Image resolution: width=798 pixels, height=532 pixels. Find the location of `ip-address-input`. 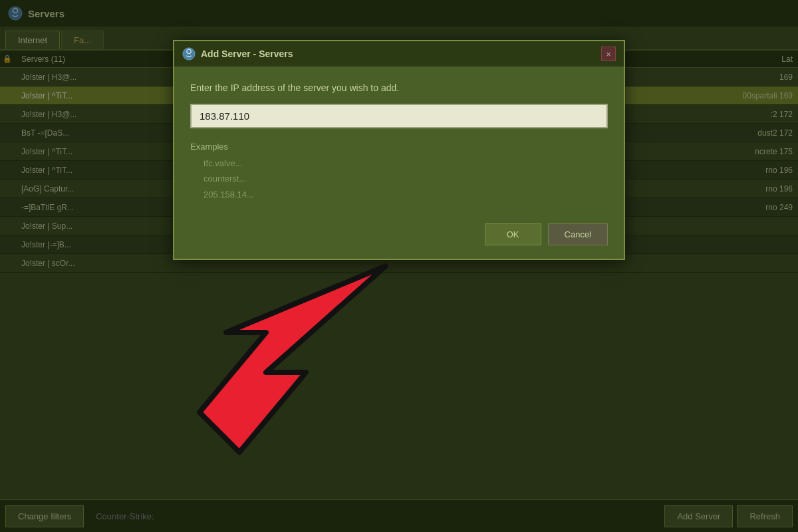

ip-address-input is located at coordinates (399, 116).